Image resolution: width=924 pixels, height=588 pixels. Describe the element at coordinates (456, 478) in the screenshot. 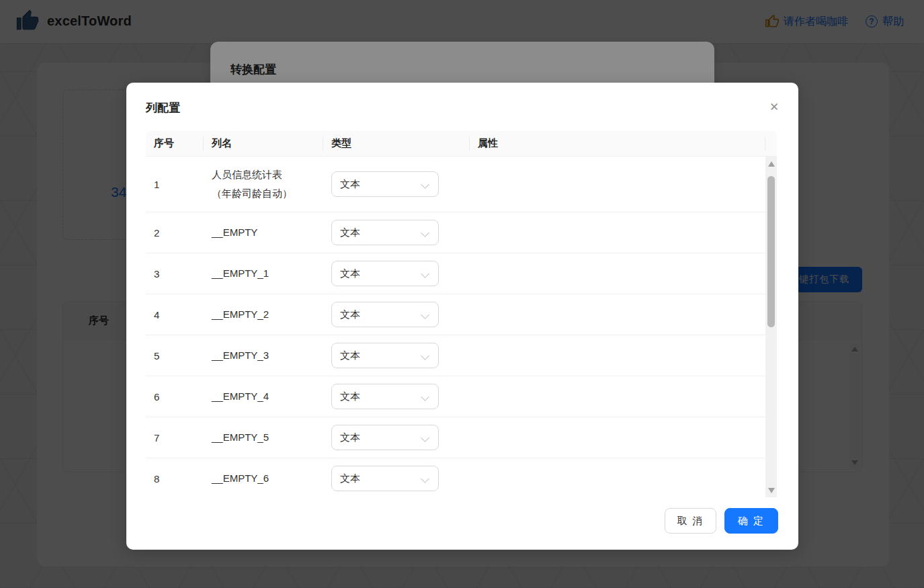

I see `table-row: 8 __EMPTY_6 文本` at that location.